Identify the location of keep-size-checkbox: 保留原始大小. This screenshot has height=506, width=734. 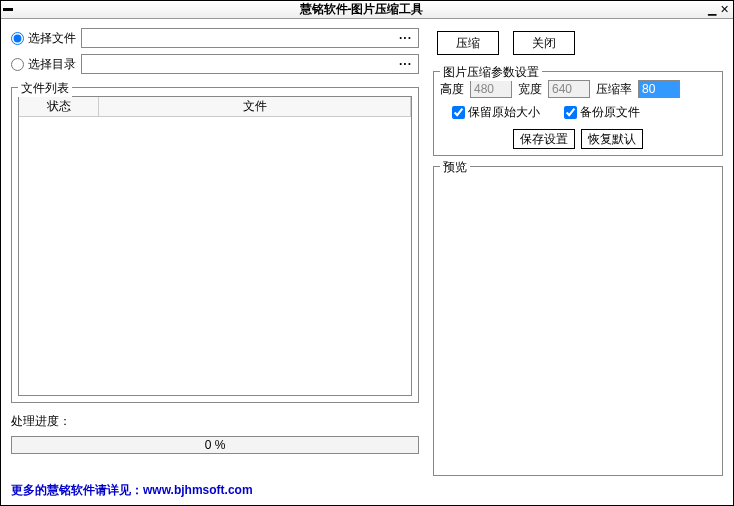
(496, 112).